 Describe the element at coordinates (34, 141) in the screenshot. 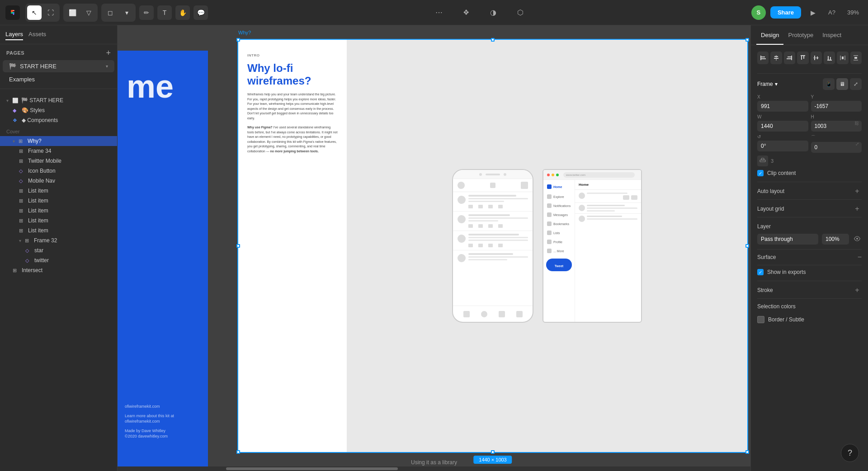

I see `layer-why-label: Why?` at that location.